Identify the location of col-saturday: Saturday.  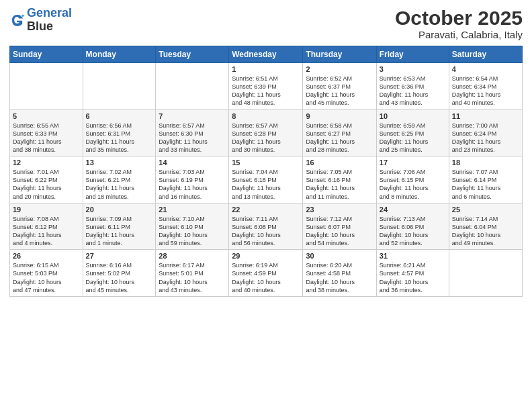
(485, 55).